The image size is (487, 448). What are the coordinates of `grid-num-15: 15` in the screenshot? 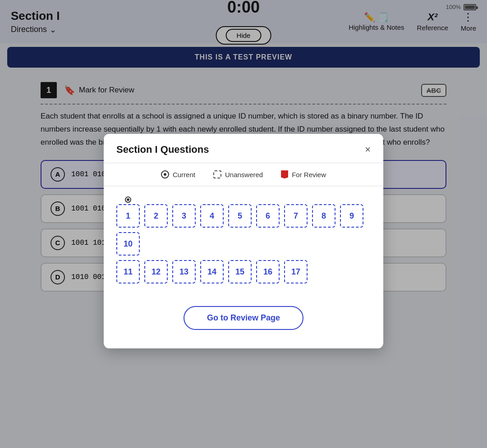 It's located at (240, 272).